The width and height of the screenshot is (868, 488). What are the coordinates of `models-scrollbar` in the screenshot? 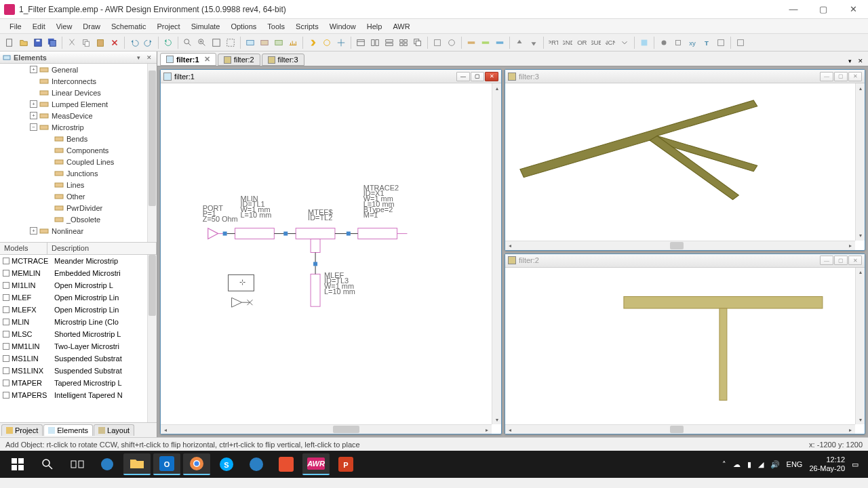 It's located at (152, 339).